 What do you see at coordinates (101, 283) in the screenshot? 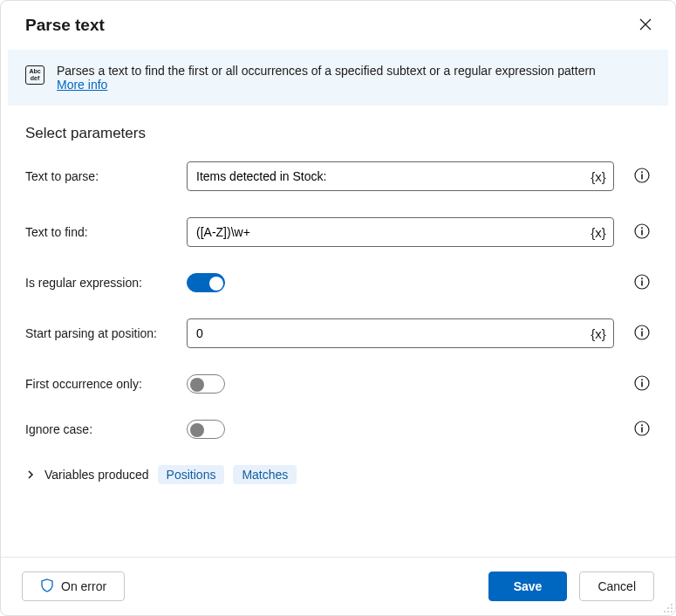
I see `label-is-regex: Is regular expression:` at bounding box center [101, 283].